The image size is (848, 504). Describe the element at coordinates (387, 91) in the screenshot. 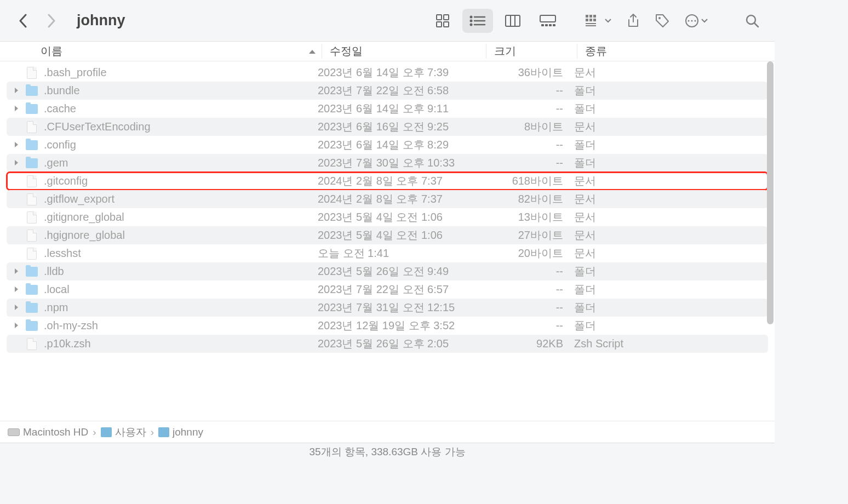

I see `file-row: .bundle2023년 7월 22일 오전 6:58--폴더` at that location.